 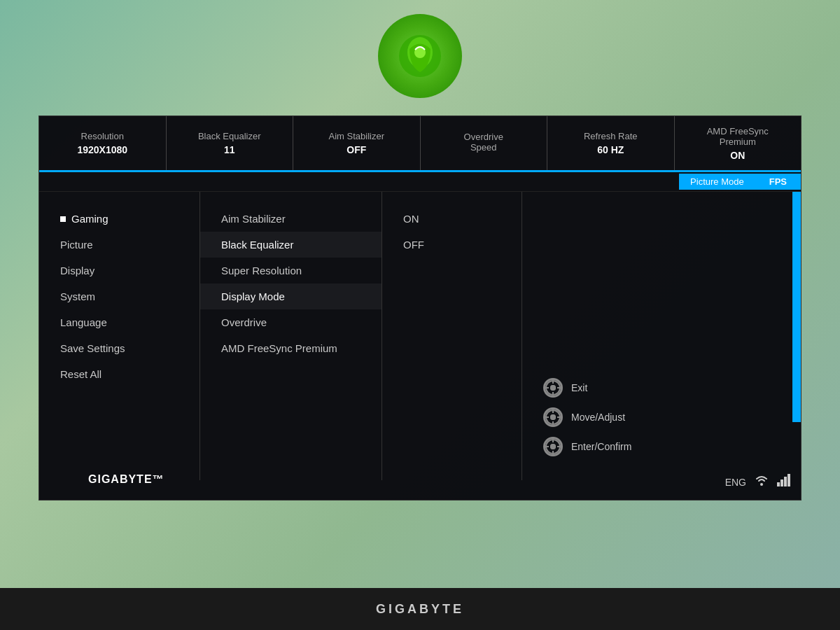 I want to click on control-exit: Exit, so click(x=662, y=388).